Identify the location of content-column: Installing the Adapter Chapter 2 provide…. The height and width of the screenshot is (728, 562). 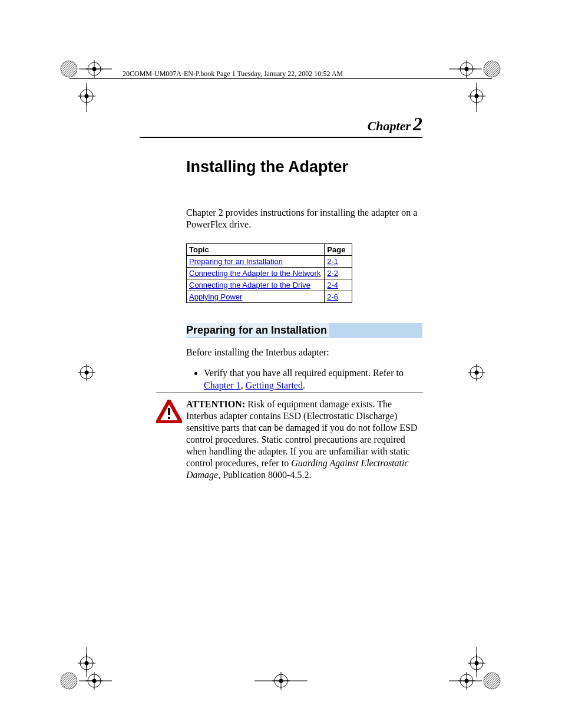
(304, 277).